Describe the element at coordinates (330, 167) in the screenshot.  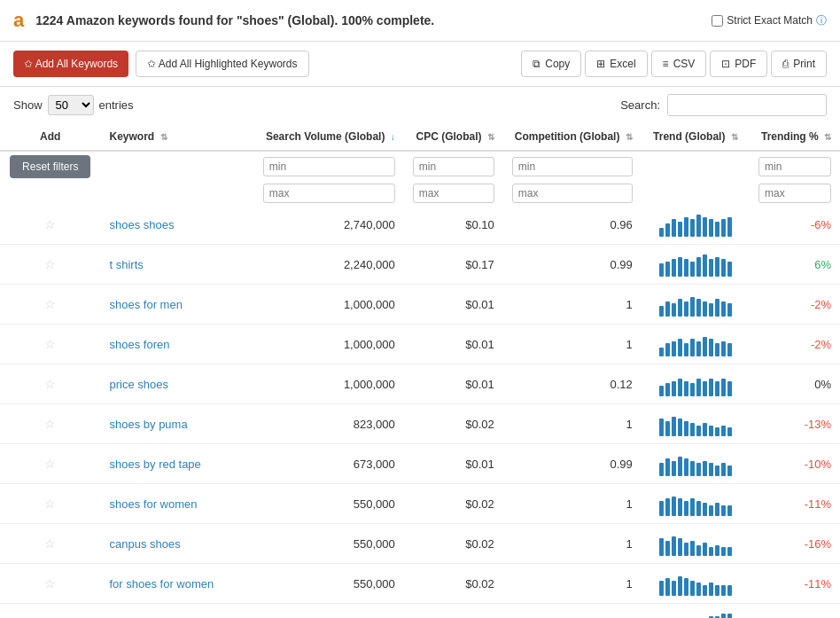
I see `filter-volume-min` at that location.